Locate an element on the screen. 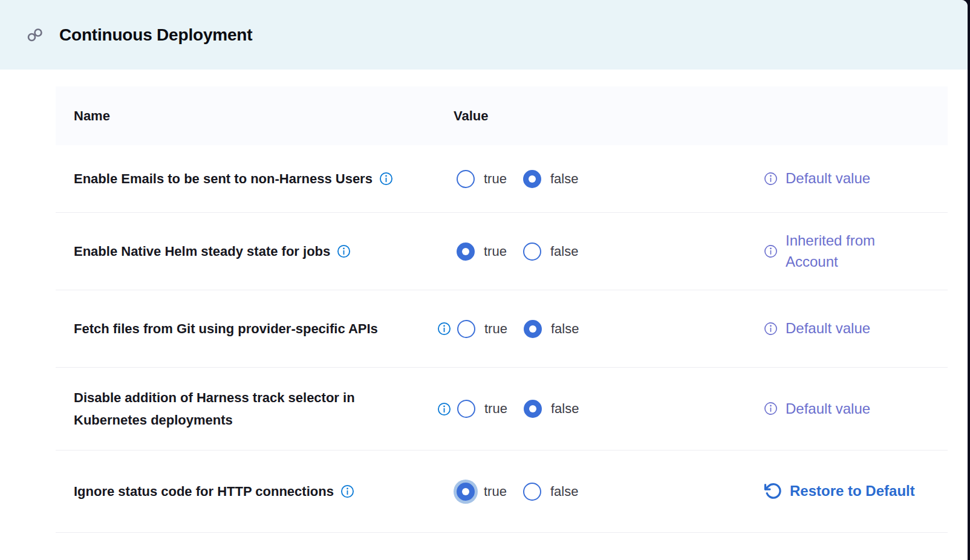  table-row: Enable Emails to be sent to non-Harness … is located at coordinates (502, 179).